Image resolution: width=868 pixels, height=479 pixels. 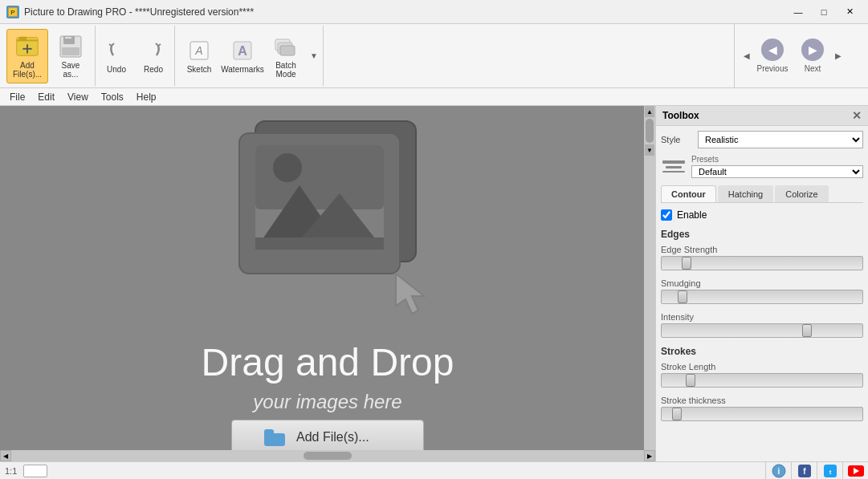 What do you see at coordinates (650, 150) in the screenshot?
I see `v-scroll-down: ▼` at bounding box center [650, 150].